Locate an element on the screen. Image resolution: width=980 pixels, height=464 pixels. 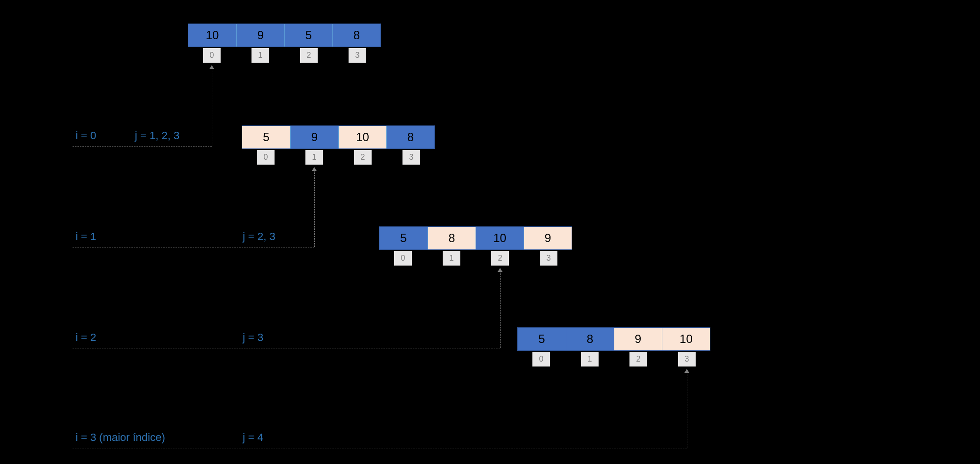
array-step-0: 10958 is located at coordinates (284, 35).